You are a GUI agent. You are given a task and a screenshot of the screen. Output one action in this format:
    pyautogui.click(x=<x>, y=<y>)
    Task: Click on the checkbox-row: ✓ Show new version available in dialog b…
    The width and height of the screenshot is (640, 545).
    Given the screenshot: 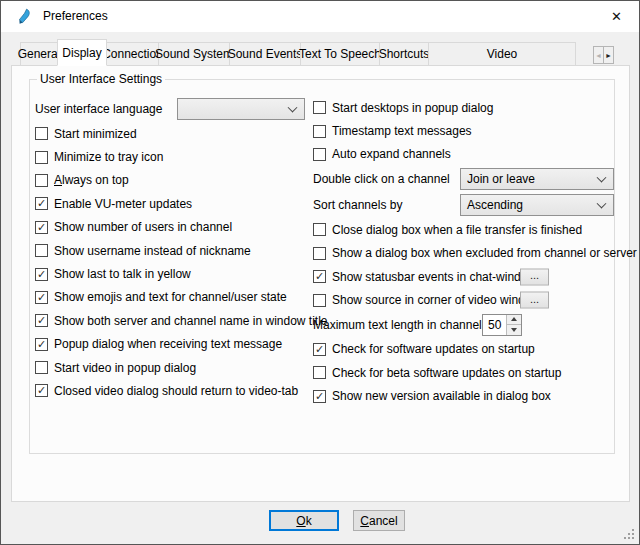 What is the action you would take?
    pyautogui.click(x=476, y=396)
    